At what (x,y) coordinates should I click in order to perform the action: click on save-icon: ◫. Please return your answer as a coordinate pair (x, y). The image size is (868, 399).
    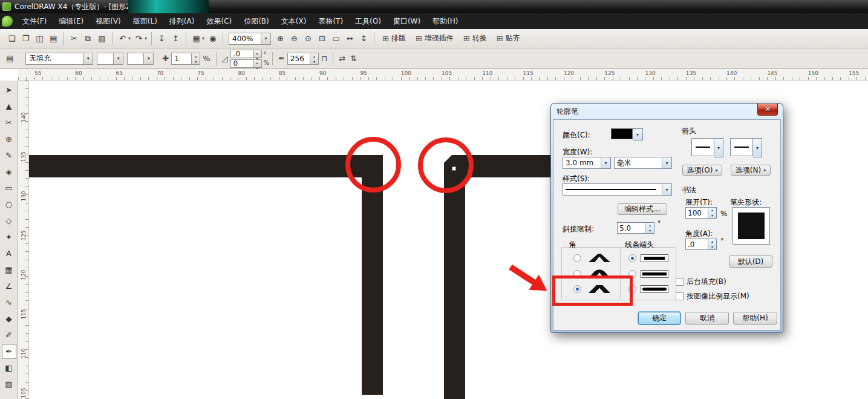
    Looking at the image, I should click on (40, 39).